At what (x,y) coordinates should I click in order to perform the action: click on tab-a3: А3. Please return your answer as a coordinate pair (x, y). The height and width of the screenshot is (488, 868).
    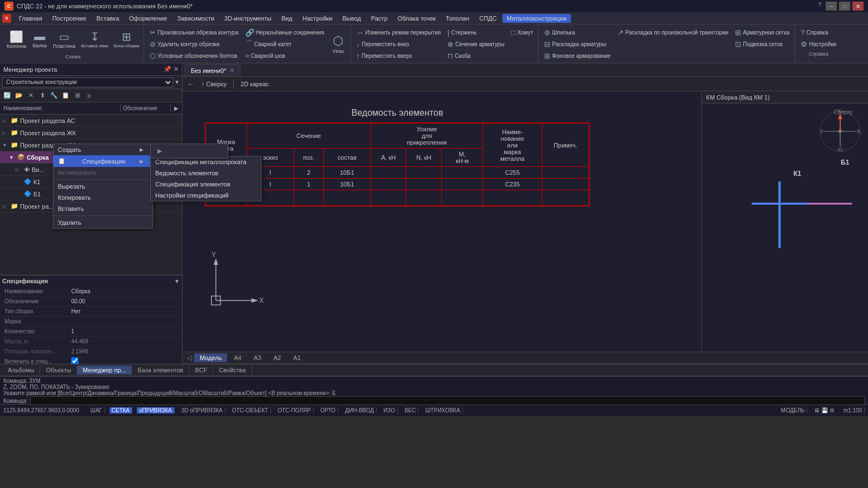
    Looking at the image, I should click on (257, 358).